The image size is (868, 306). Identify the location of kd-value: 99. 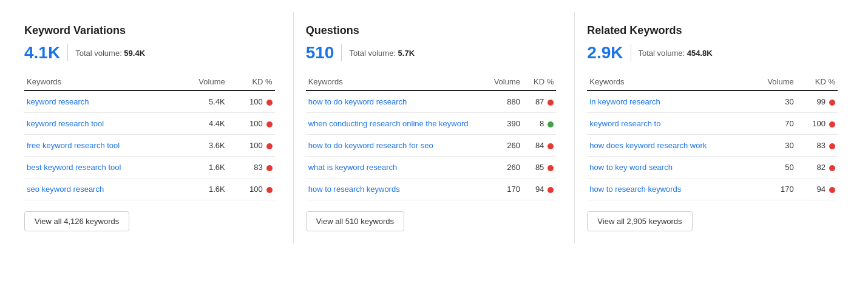
(818, 102).